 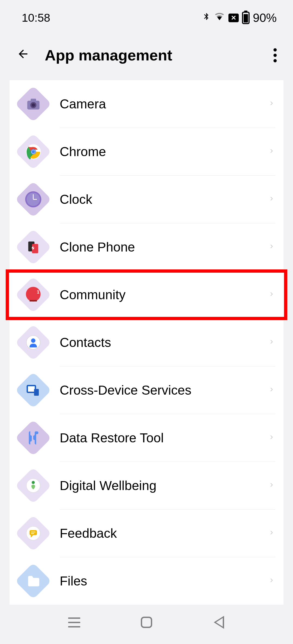 I want to click on wifi-icon, so click(x=219, y=18).